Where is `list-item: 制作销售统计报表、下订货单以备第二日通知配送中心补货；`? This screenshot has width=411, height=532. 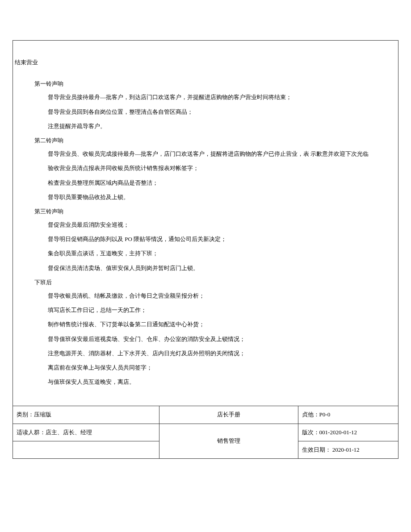 list-item: 制作销售统计报表、下订货单以备第二日通知配送中心补货； is located at coordinates (216, 324).